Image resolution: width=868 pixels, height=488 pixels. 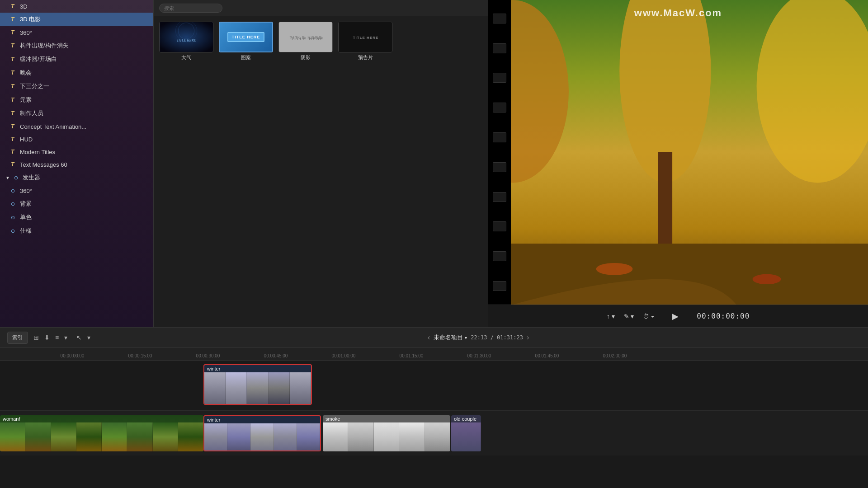 What do you see at coordinates (246, 58) in the screenshot?
I see `thumbnail-label: 图案` at bounding box center [246, 58].